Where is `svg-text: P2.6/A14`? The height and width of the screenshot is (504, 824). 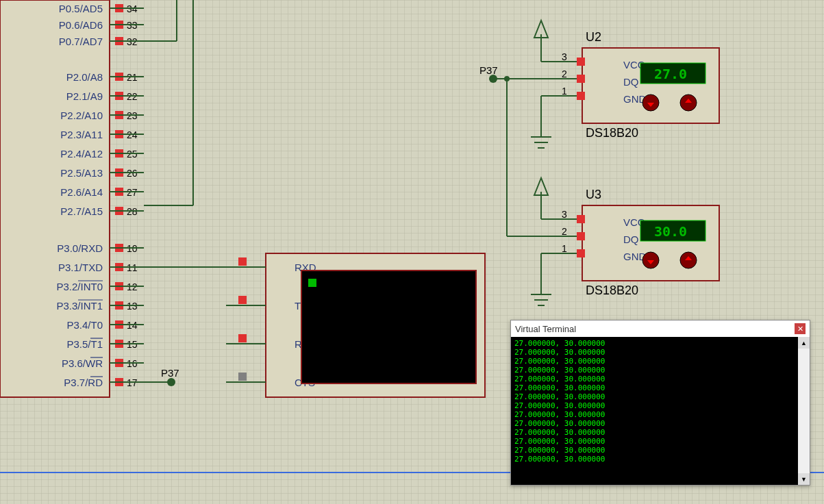
svg-text: P2.6/A14 is located at coordinates (82, 192).